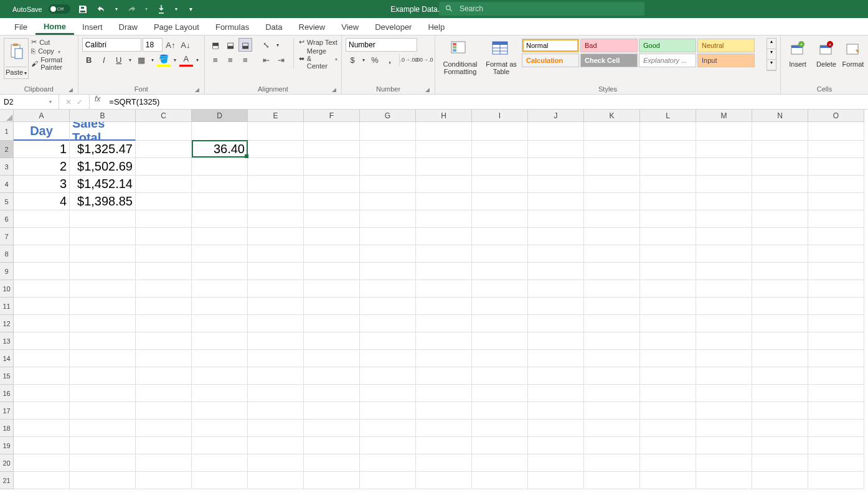  I want to click on cell-K10, so click(612, 289).